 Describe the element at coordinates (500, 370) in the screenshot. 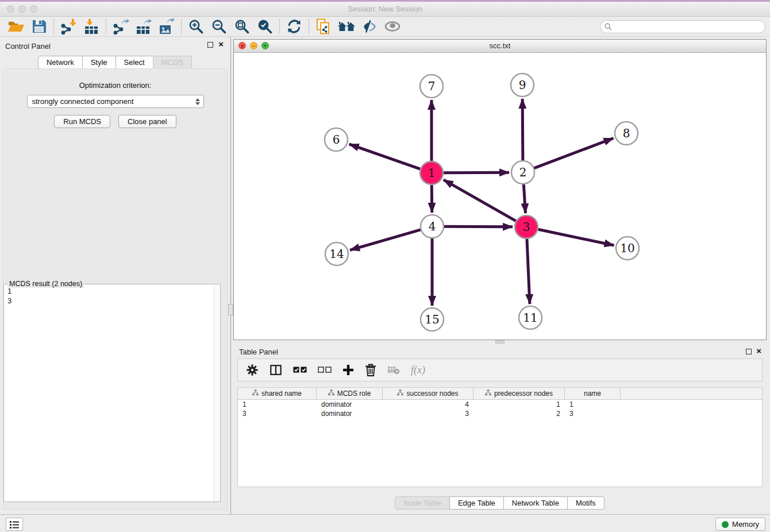

I see `table-toolbar: f(x)` at that location.